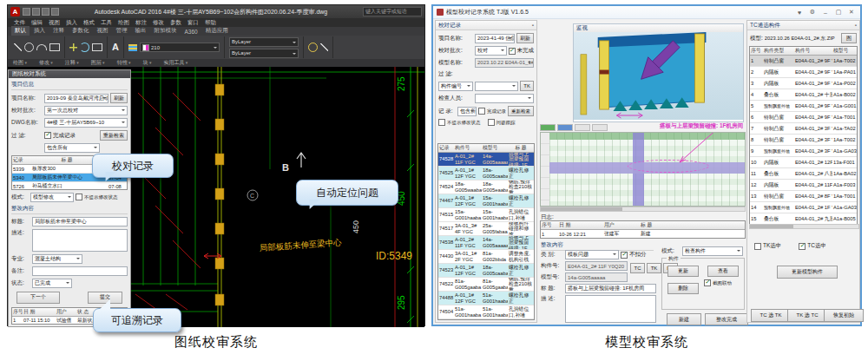 The image size is (868, 361). I want to click on delete-button: 删除, so click(683, 288).